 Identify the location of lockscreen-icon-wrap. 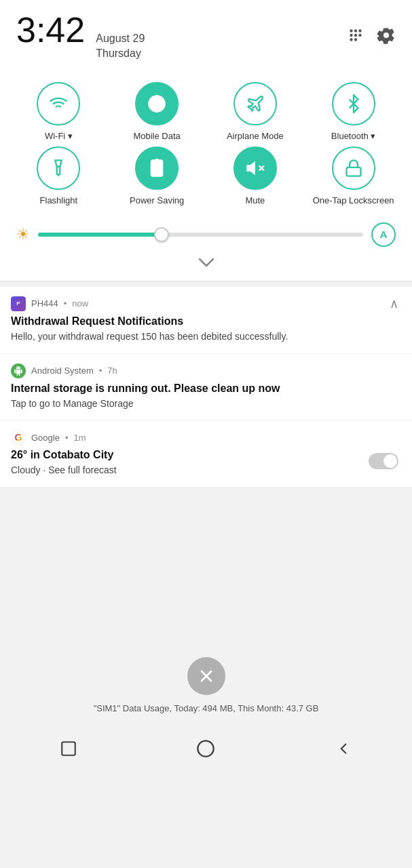
(354, 168).